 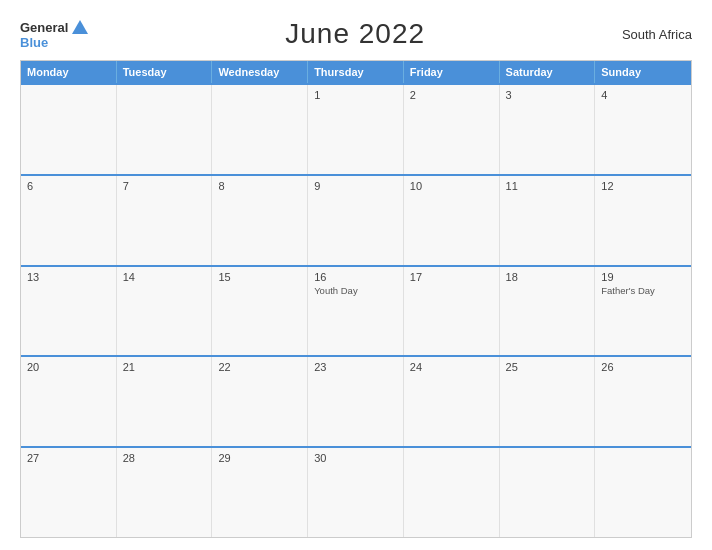 I want to click on table-row: 25, so click(x=548, y=402).